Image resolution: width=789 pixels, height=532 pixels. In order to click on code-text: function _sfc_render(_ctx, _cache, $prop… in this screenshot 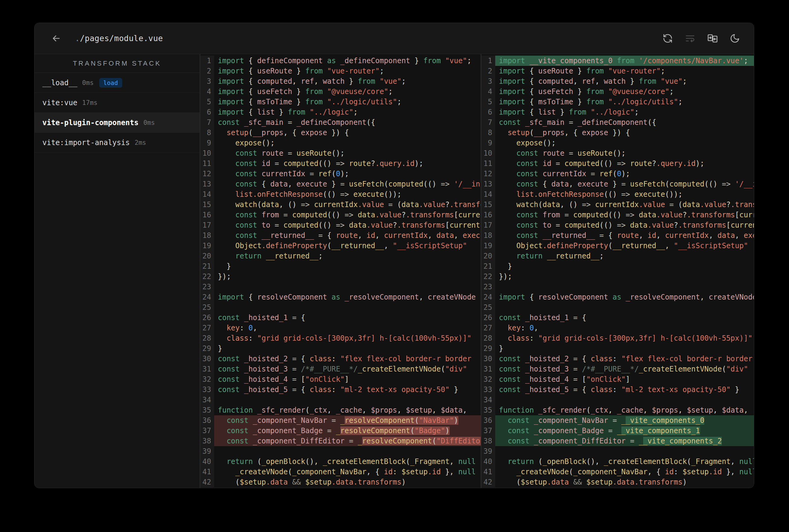, I will do `click(625, 410)`.